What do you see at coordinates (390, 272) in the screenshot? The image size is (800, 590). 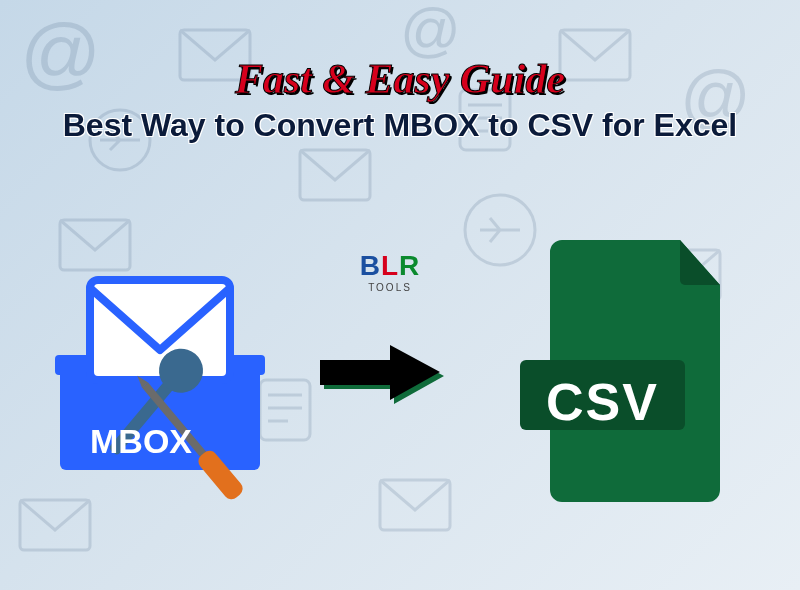 I see `blr-tools-logo: BLR TOOLS` at bounding box center [390, 272].